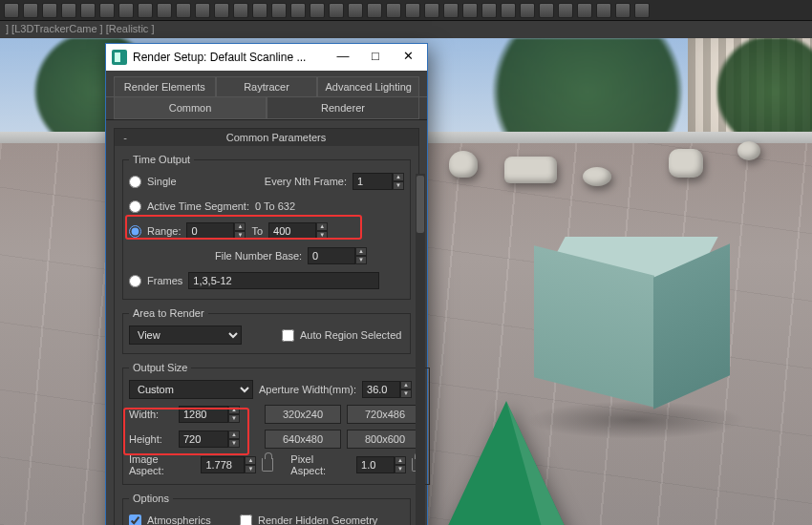  What do you see at coordinates (155, 231) in the screenshot?
I see `range-radio: Range:` at bounding box center [155, 231].